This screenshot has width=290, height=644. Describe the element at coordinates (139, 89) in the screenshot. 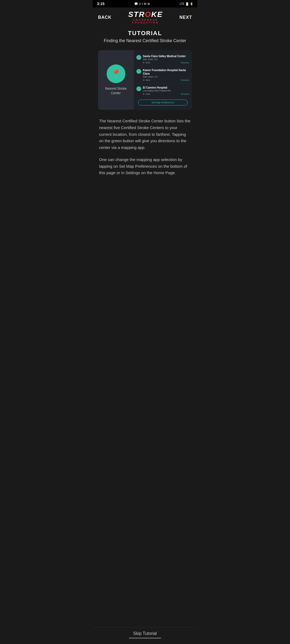

I see `hospital-pin-3: 📍` at that location.